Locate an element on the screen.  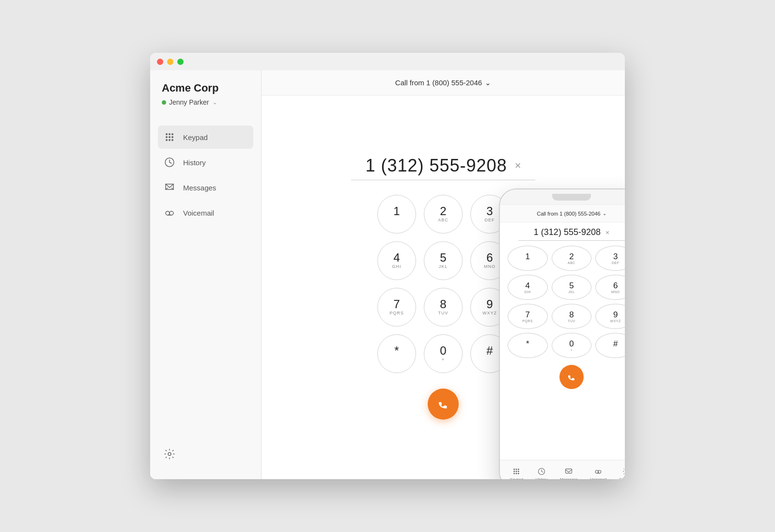
phone-underline is located at coordinates (572, 240).